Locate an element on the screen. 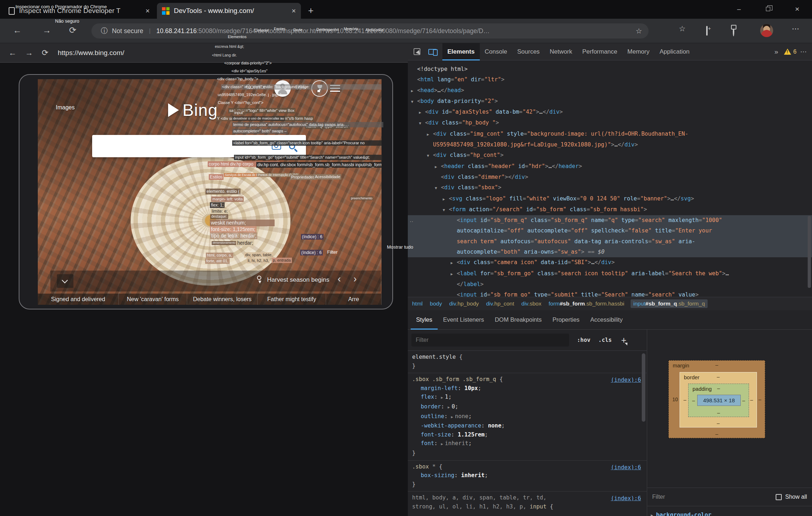  settings-menu-icon: ⋯ is located at coordinates (795, 29).